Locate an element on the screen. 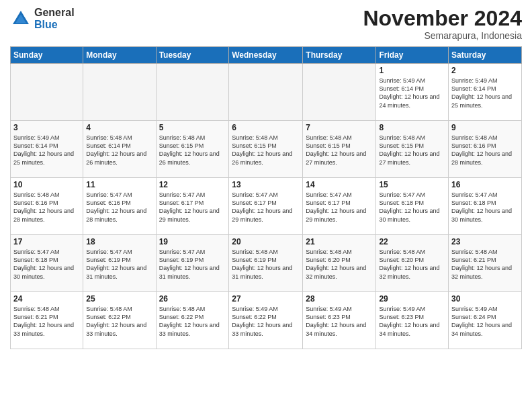 The height and width of the screenshot is (411, 532). day-header-monday: Monday is located at coordinates (120, 55).